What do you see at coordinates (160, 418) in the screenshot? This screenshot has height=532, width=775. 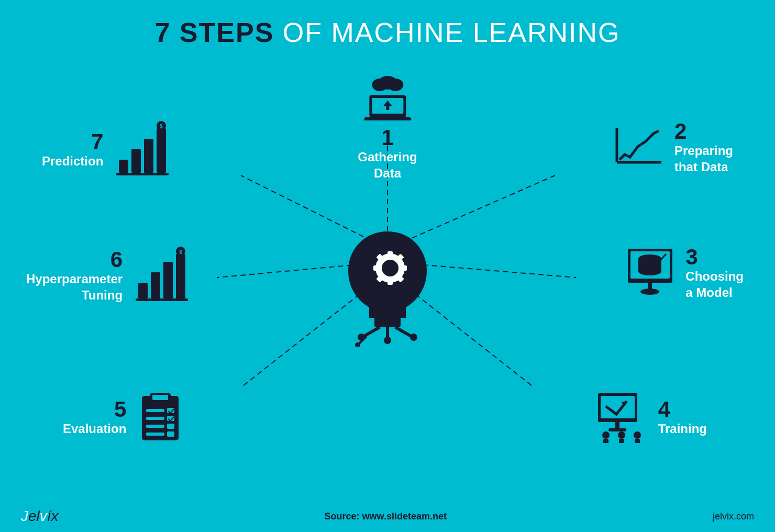 I see `evaluation-icon` at bounding box center [160, 418].